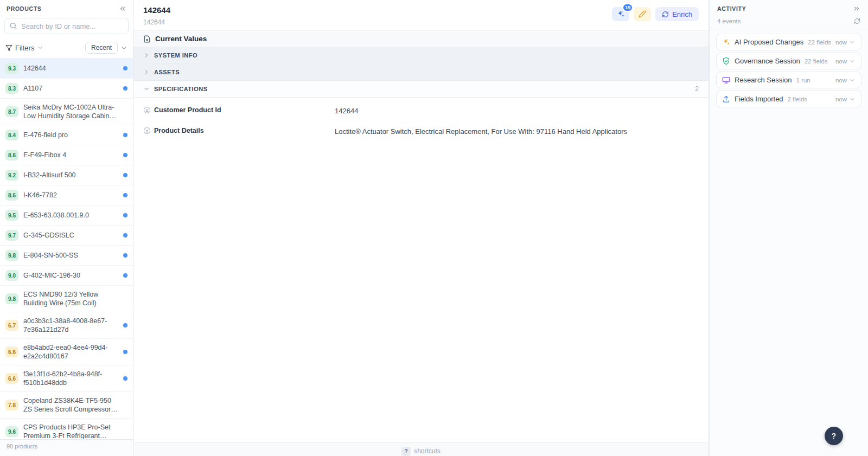 The width and height of the screenshot is (868, 456). What do you see at coordinates (621, 14) in the screenshot?
I see `ai-suggestions-button: 19` at bounding box center [621, 14].